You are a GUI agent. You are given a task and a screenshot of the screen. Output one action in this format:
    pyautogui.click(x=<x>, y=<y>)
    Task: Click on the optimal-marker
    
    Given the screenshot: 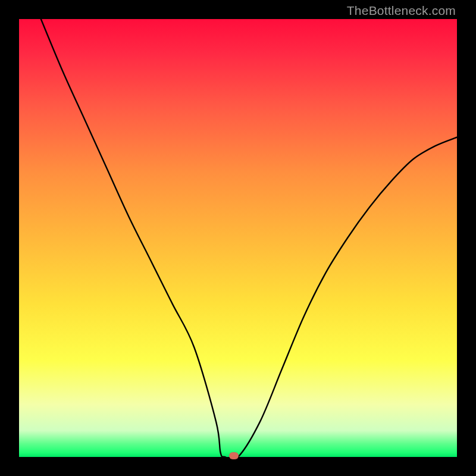 What is the action you would take?
    pyautogui.click(x=234, y=456)
    